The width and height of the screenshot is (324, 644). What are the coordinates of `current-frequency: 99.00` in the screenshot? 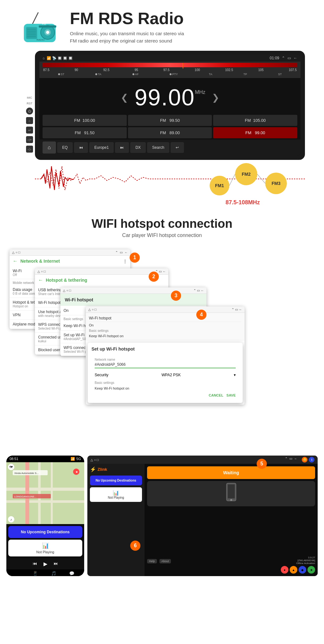 It's located at (165, 97).